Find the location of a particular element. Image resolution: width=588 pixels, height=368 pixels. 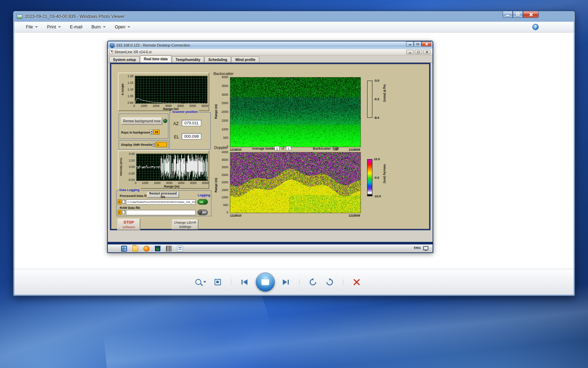

vi-maximize-button is located at coordinates (419, 52).